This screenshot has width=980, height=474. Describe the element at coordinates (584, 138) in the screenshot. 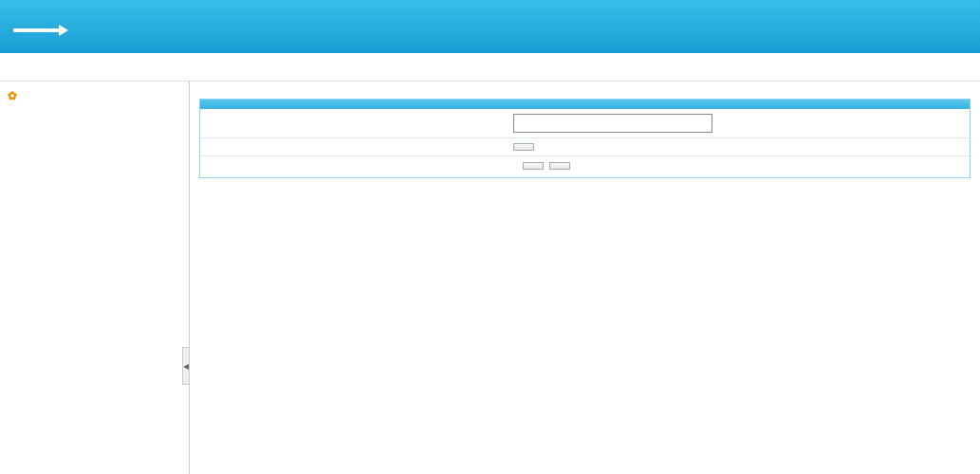

I see `panel` at that location.